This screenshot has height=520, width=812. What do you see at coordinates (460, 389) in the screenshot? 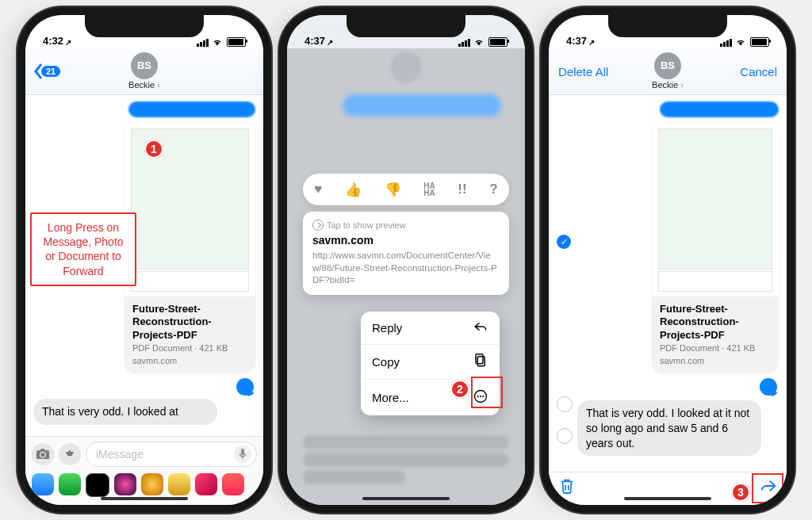
I see `step-badge-2: 2` at bounding box center [460, 389].